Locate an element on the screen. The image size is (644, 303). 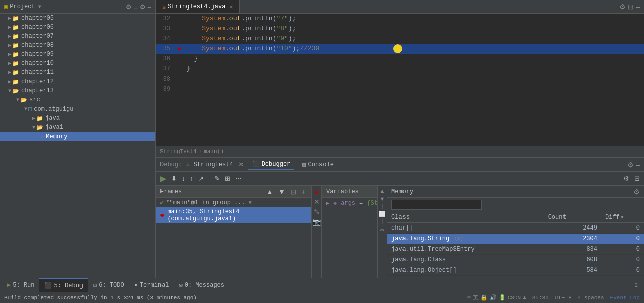
sidebar-item-label: java1 is located at coordinates (54, 127).